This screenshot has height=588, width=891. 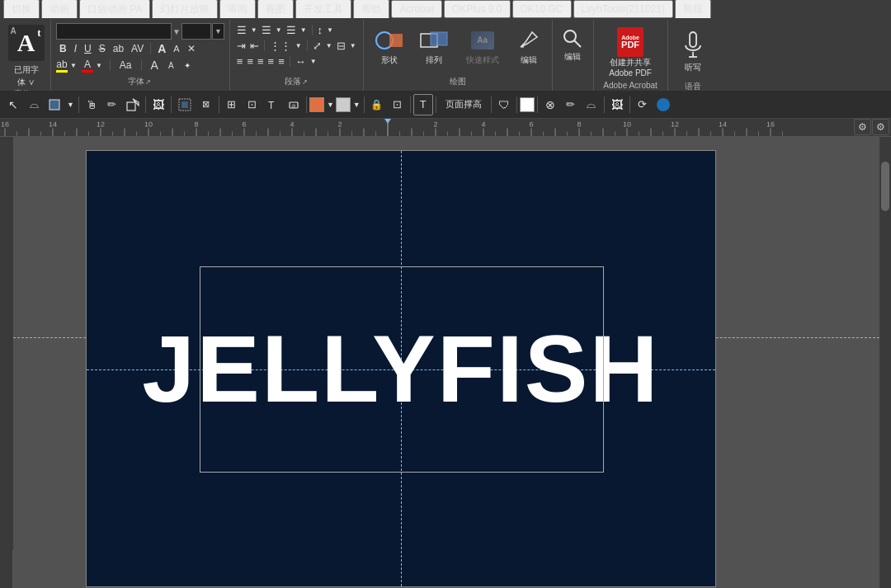 I want to click on pencil-btn: ✏, so click(x=112, y=105).